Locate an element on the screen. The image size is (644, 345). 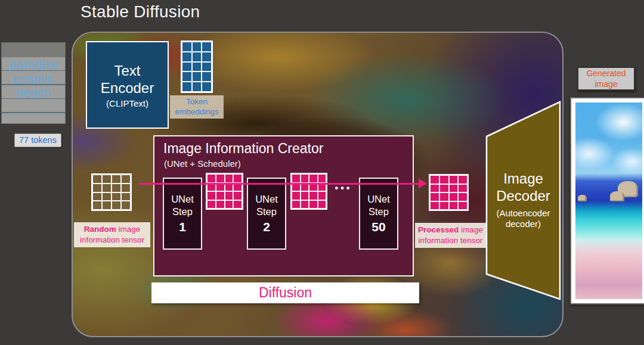
unet-step-2-box: UNet Step 2 is located at coordinates (267, 213).